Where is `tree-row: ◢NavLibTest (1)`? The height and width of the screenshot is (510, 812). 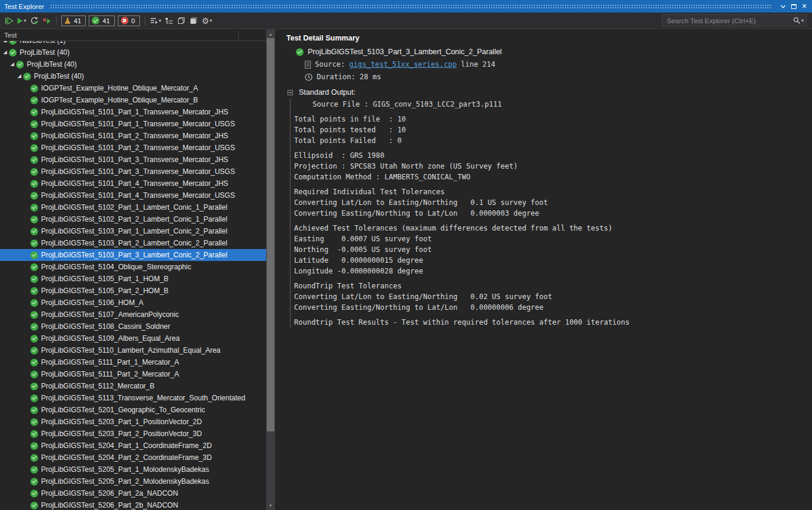
tree-row: ◢NavLibTest (1) is located at coordinates (133, 44).